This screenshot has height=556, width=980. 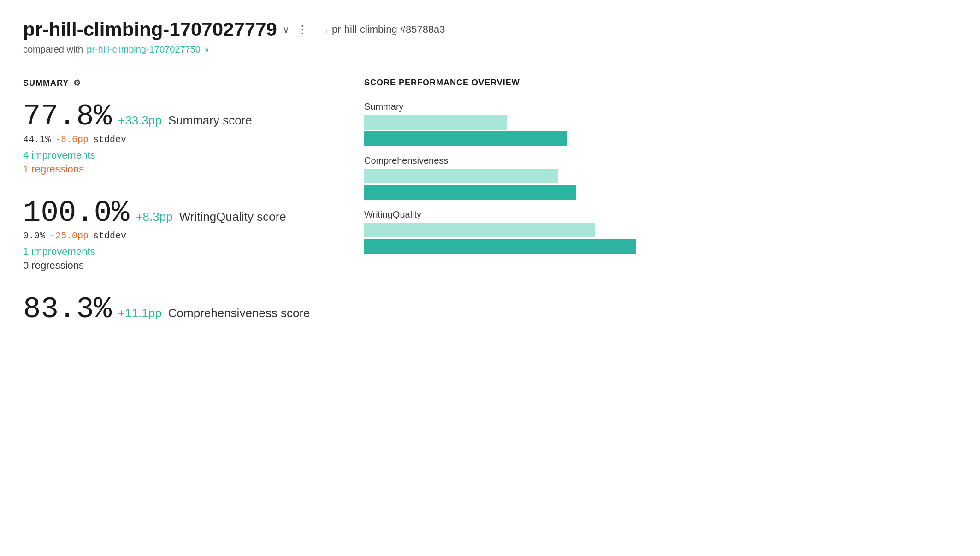 What do you see at coordinates (140, 121) in the screenshot?
I see `score-delta-1: +33.3pp` at bounding box center [140, 121].